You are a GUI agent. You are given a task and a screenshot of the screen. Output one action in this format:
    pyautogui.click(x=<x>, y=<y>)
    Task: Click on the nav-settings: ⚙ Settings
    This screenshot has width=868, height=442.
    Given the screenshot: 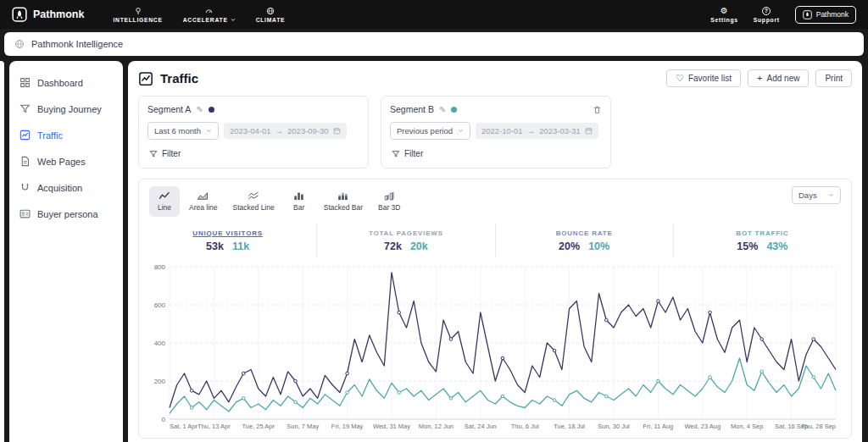 What is the action you would take?
    pyautogui.click(x=724, y=14)
    